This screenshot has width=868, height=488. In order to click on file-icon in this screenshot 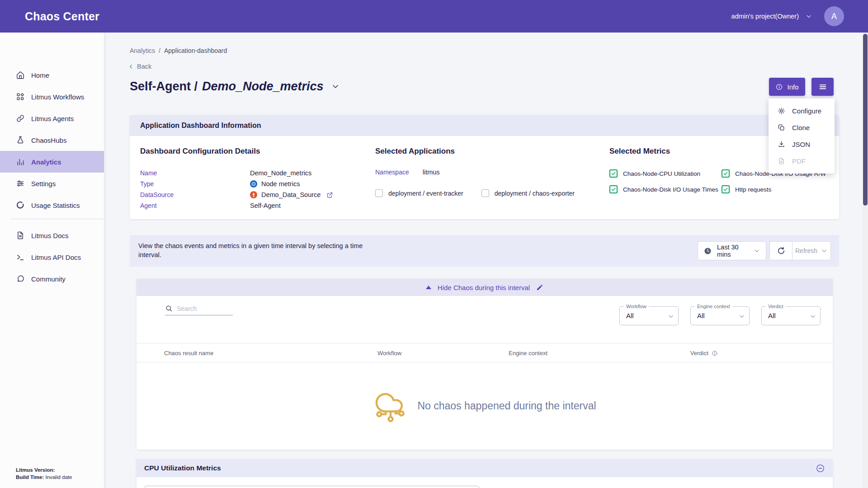, I will do `click(781, 161)`.